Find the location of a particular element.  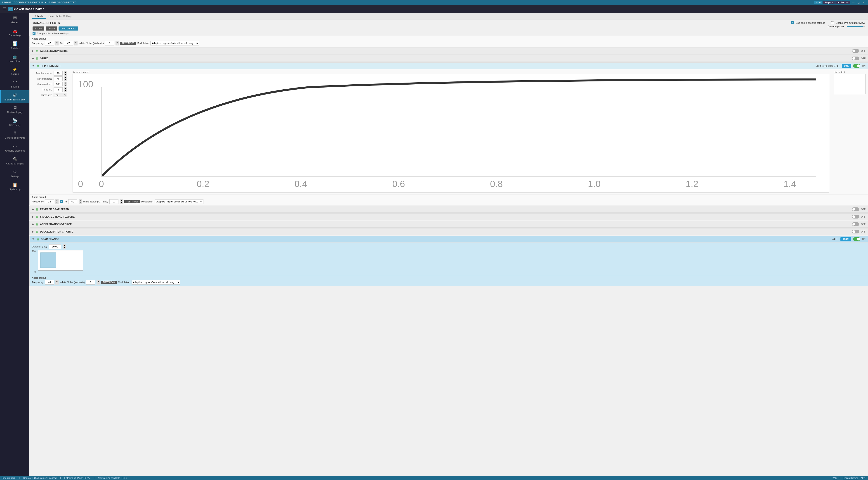

enable-live-checkbox is located at coordinates (833, 23).